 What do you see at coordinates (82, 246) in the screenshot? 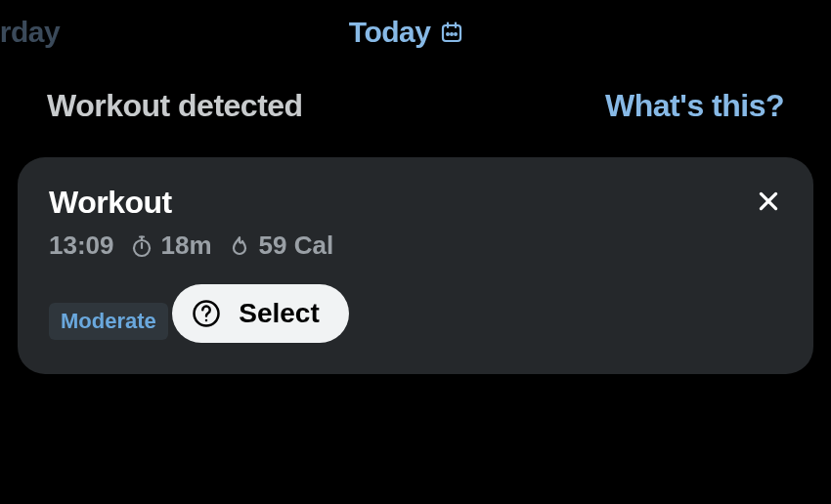
I see `workout-time-value: 13:09` at bounding box center [82, 246].